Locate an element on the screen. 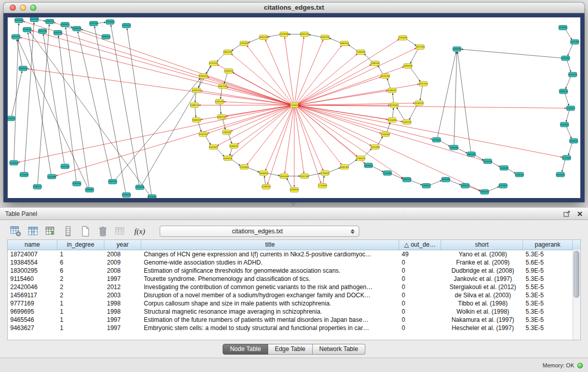  table-cell: 22420046 is located at coordinates (33, 287).